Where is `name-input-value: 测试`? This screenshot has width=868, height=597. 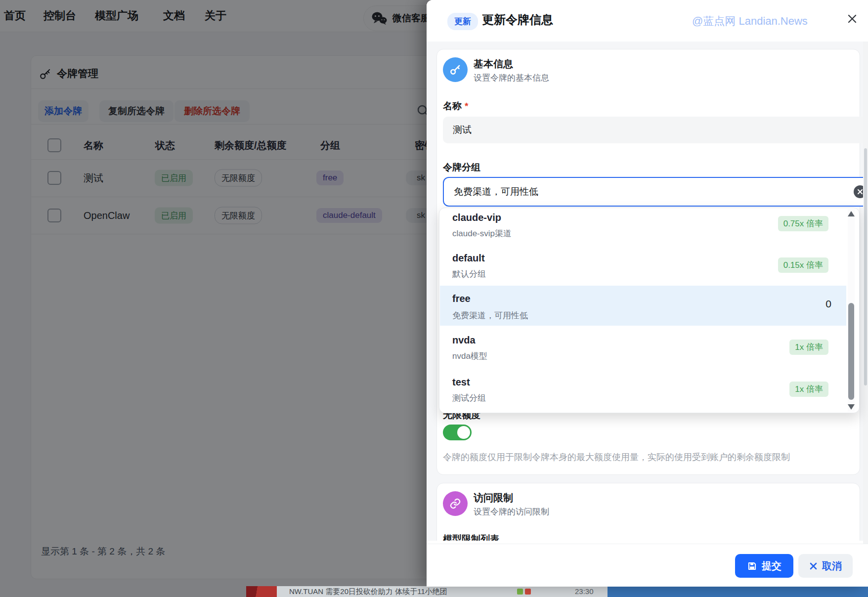 name-input-value: 测试 is located at coordinates (462, 130).